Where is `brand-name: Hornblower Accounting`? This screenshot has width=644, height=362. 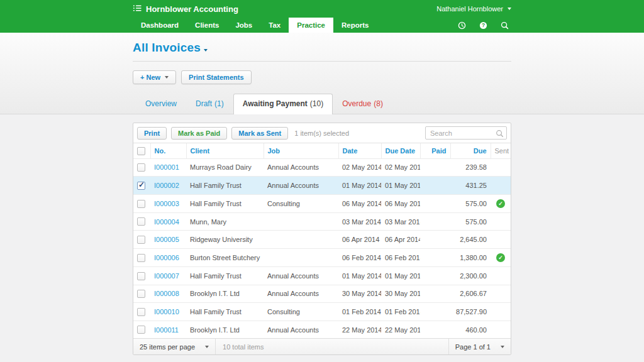
brand-name: Hornblower Accounting is located at coordinates (192, 9).